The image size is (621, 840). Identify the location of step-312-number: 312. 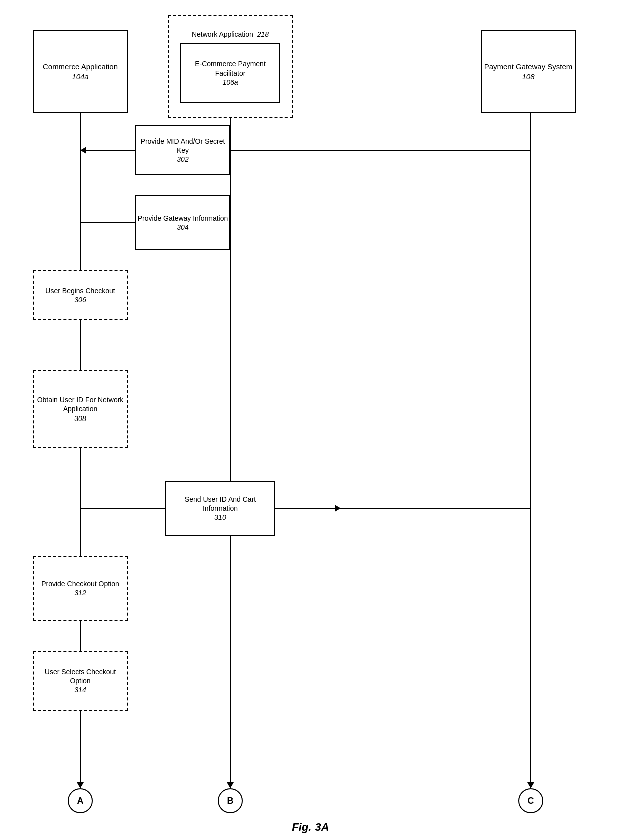
(80, 593).